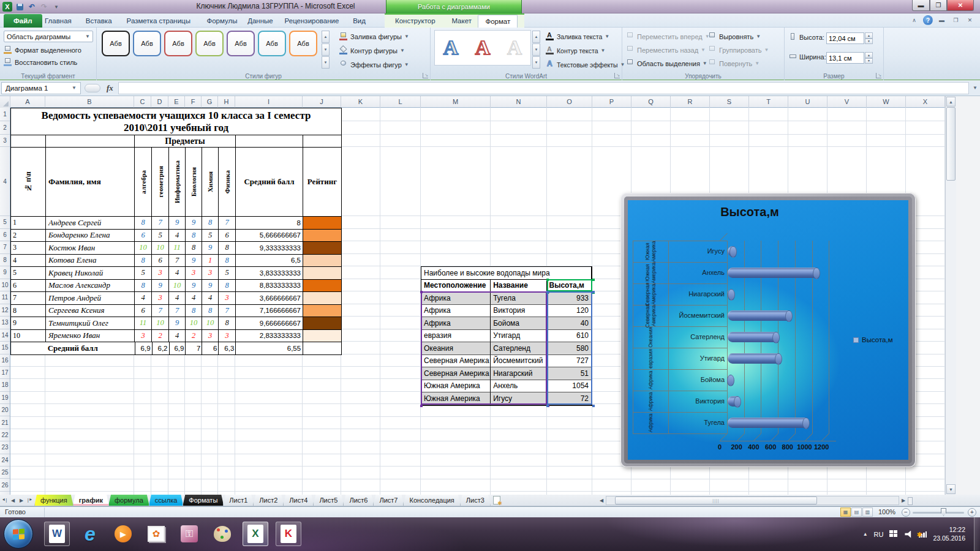  What do you see at coordinates (847, 102) in the screenshot?
I see `column-header-V: V` at bounding box center [847, 102].